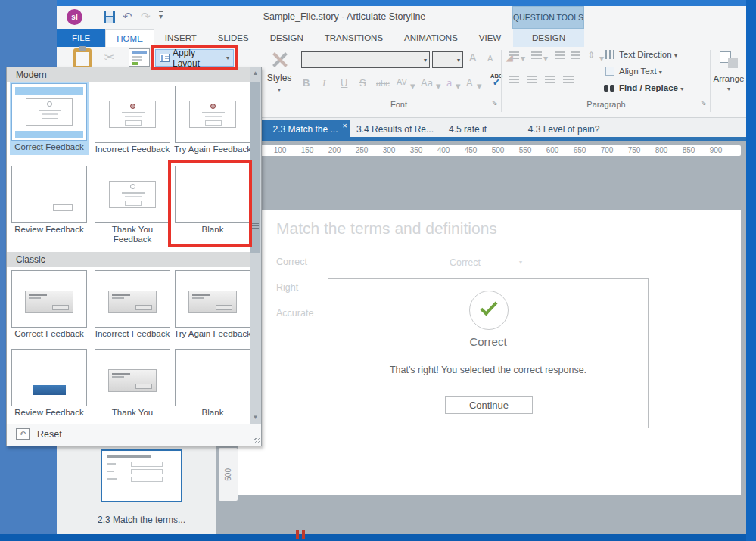 The width and height of the screenshot is (756, 541). What do you see at coordinates (82, 58) in the screenshot?
I see `paste-icon` at bounding box center [82, 58].